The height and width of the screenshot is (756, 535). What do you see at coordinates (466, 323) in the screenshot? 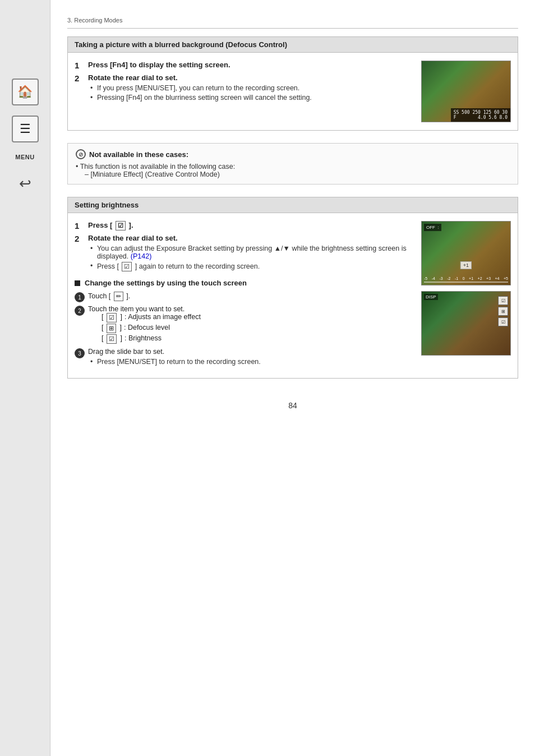
I see `camera-screen-3: DISP ☑ ⊞ ☑` at bounding box center [466, 323].